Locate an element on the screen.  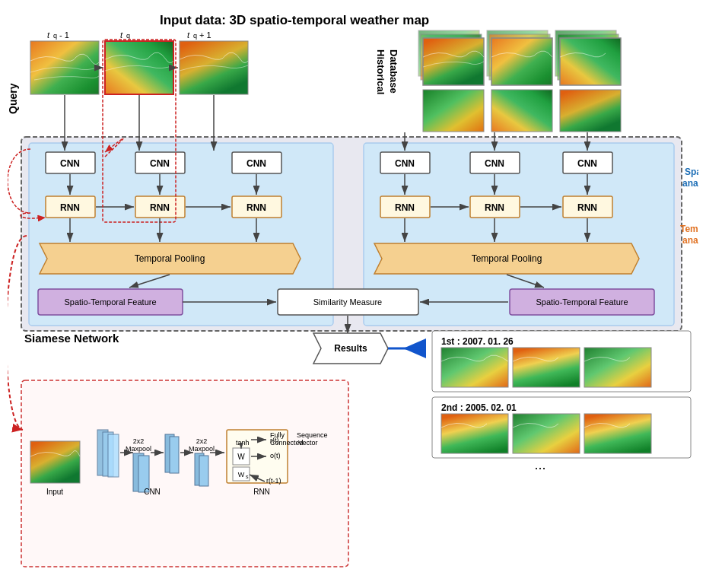
r-t1-label: r(t-1) is located at coordinates (274, 481).